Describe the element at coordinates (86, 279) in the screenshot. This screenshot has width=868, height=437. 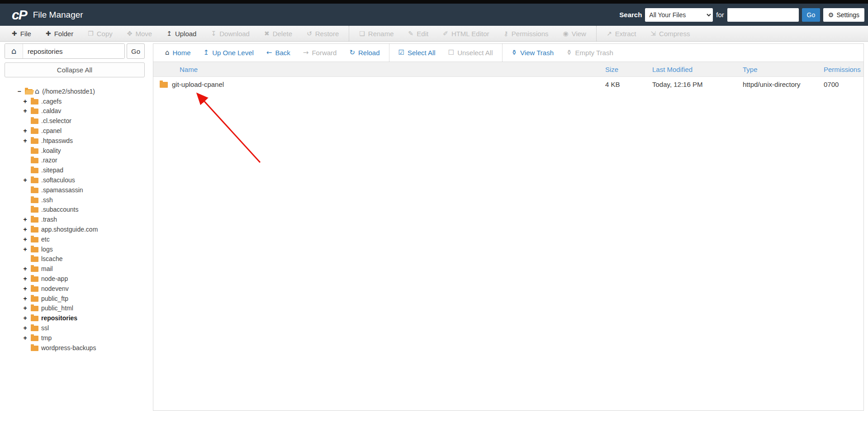
I see `tree-item: + ⌂ node-app` at that location.